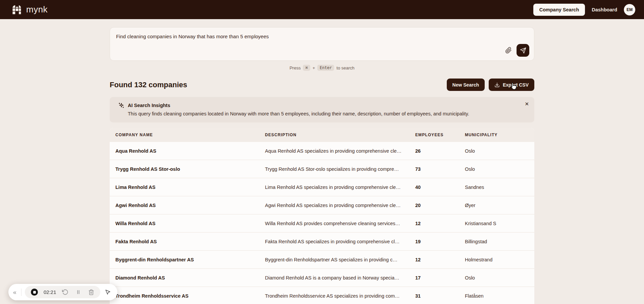 The height and width of the screenshot is (304, 644). Describe the element at coordinates (322, 205) in the screenshot. I see `table-row: Agwi Renhold AS Agwi Renhold AS speciali…` at that location.